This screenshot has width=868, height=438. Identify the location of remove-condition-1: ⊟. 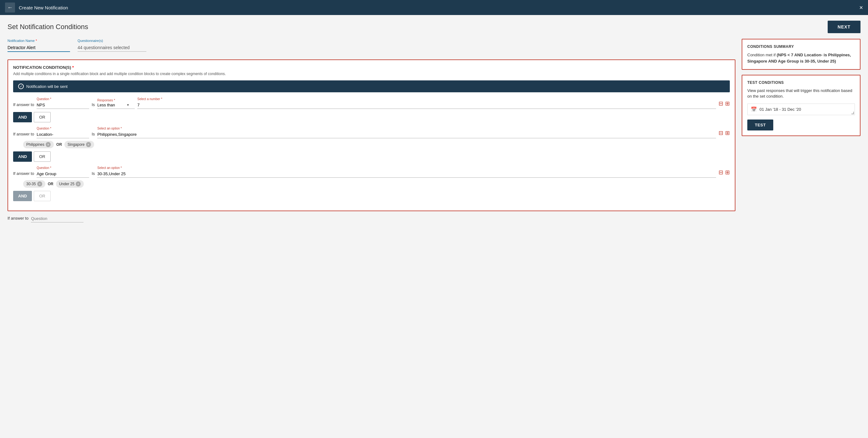
(721, 104).